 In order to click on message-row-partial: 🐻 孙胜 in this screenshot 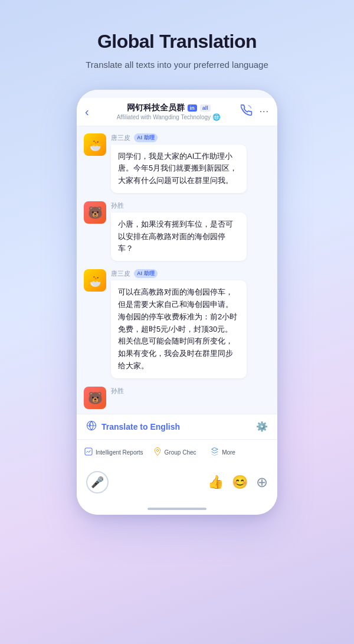, I will do `click(177, 398)`.